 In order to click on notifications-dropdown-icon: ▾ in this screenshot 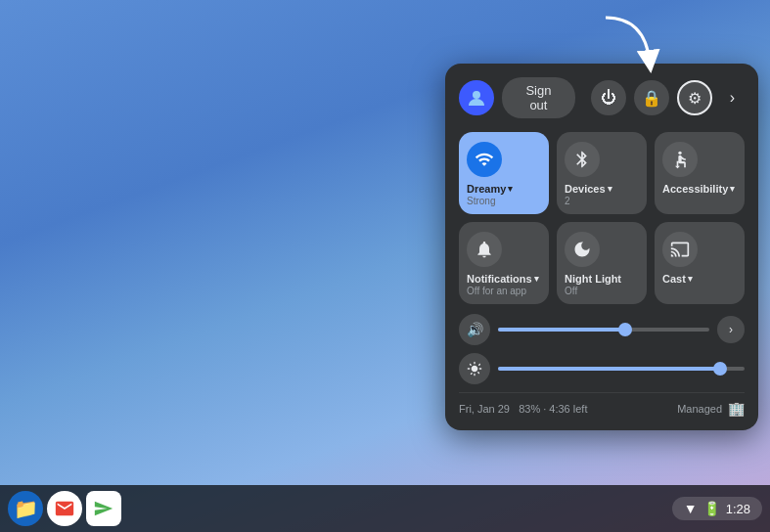, I will do `click(536, 279)`.